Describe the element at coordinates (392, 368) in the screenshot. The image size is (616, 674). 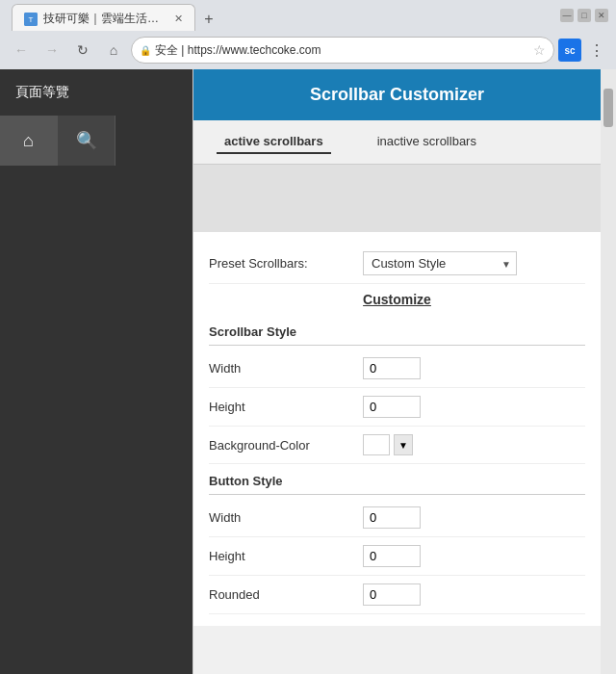
I see `scrollbar-width-input` at that location.